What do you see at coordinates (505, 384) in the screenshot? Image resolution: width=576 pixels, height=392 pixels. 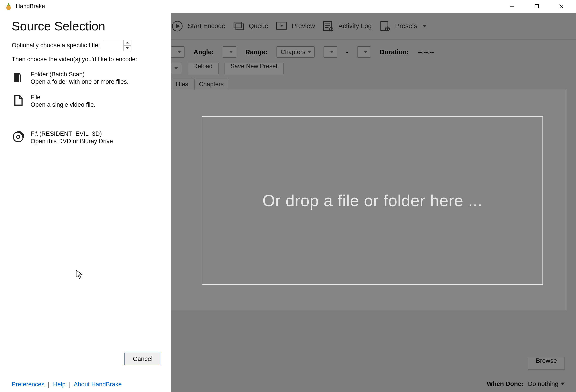 I see `when-done-label: When Done:` at bounding box center [505, 384].